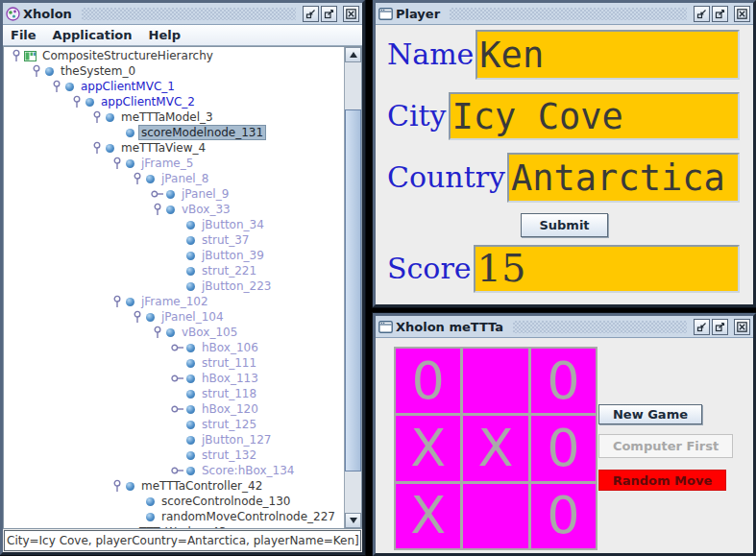 The width and height of the screenshot is (756, 556). What do you see at coordinates (563, 517) in the screenshot?
I see `ttt-cell-2-2: 0` at bounding box center [563, 517].